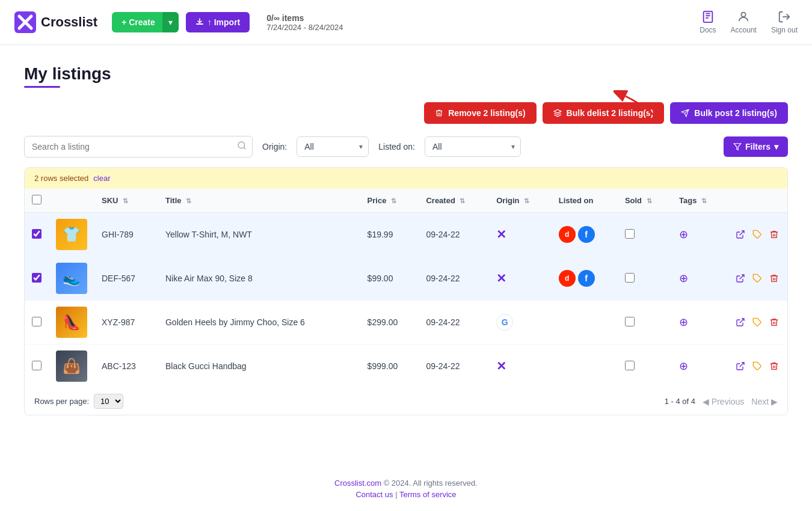 Image resolution: width=812 pixels, height=511 pixels. What do you see at coordinates (406, 74) in the screenshot?
I see `page-title: My listings` at bounding box center [406, 74].